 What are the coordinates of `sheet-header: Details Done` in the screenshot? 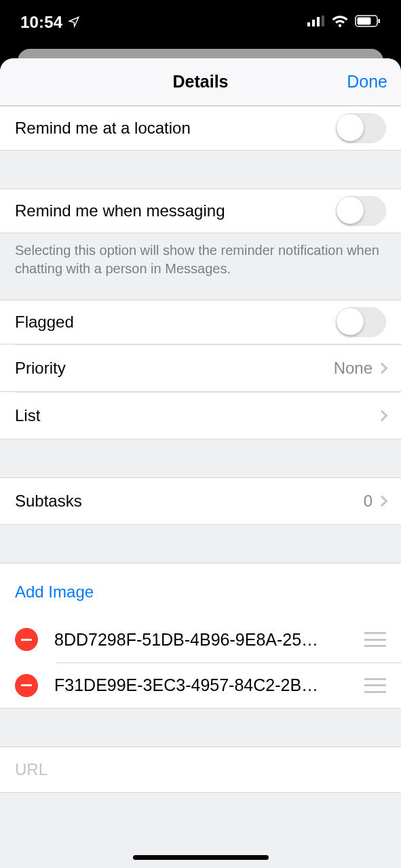 It's located at (201, 82).